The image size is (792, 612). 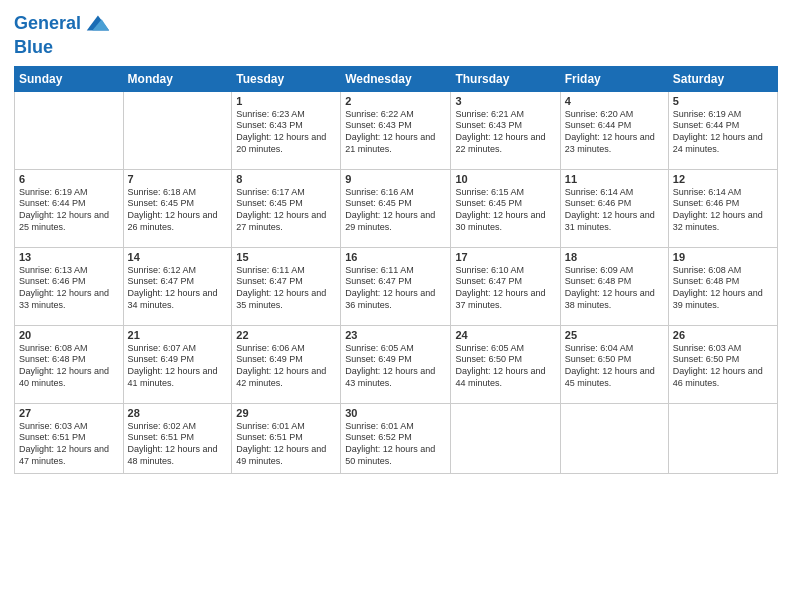 I want to click on day-number: 3, so click(x=505, y=101).